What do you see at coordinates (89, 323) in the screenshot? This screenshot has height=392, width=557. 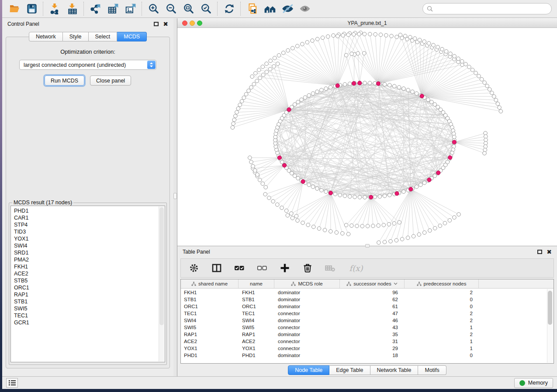 I see `mcds-result-item: GCR1` at bounding box center [89, 323].